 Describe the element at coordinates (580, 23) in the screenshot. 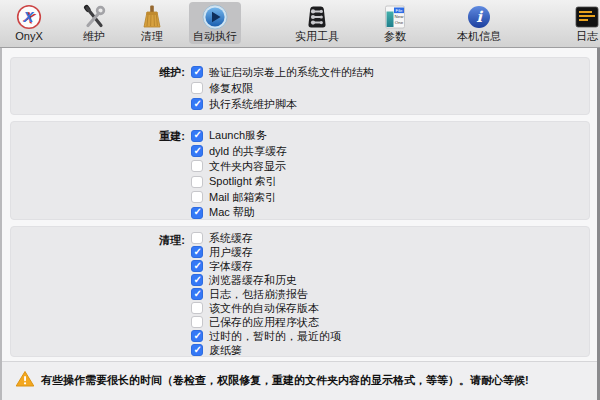

I see `toolbar-item-logs: 日志` at that location.